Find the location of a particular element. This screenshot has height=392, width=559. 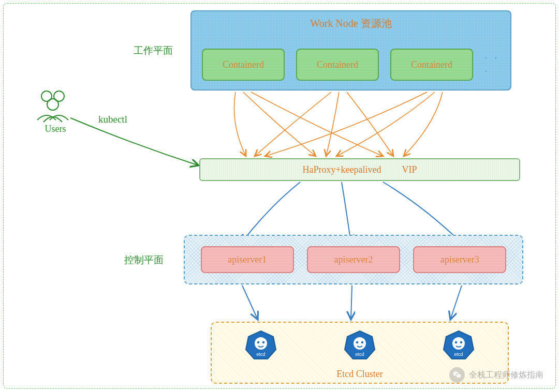

users-label: Users is located at coordinates (55, 129).